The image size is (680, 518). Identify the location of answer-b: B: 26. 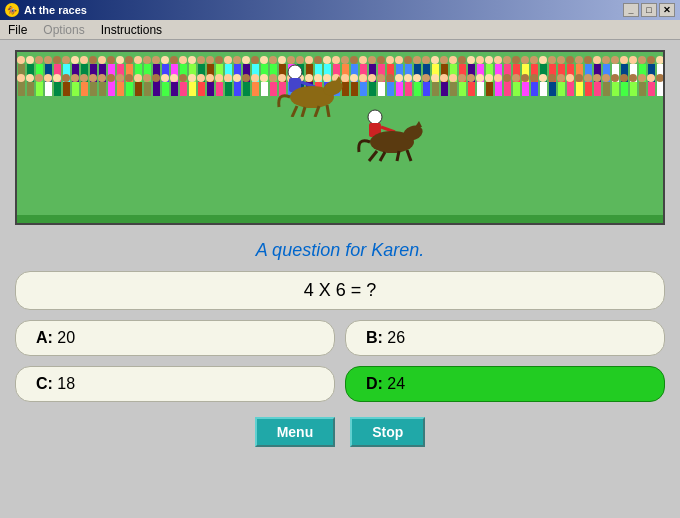
(505, 338).